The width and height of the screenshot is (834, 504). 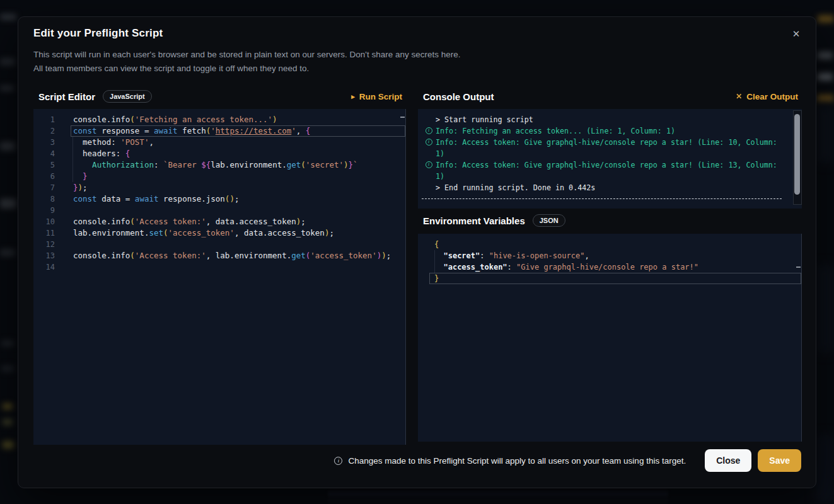 What do you see at coordinates (219, 191) in the screenshot?
I see `script-editor-code: 1console.info('Fetching an access token.…` at bounding box center [219, 191].